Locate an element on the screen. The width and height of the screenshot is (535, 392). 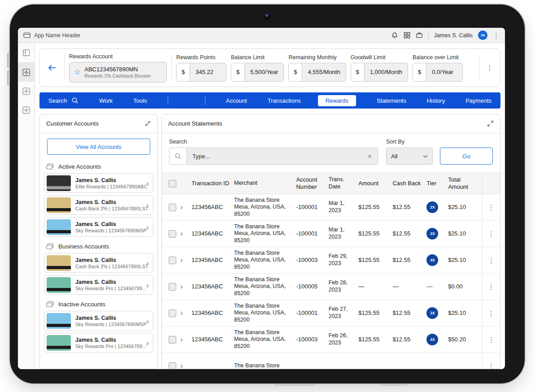
star-icon: ☆ is located at coordinates (77, 72).